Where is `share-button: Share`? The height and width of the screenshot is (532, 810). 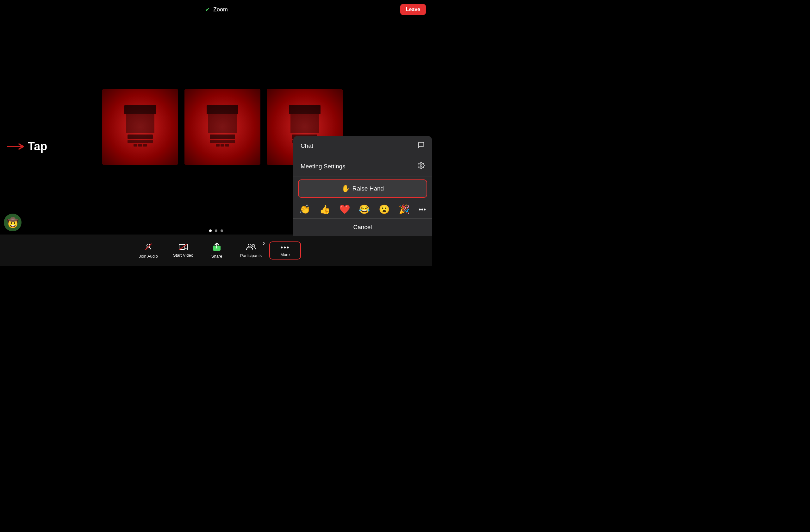 share-button: Share is located at coordinates (216, 251).